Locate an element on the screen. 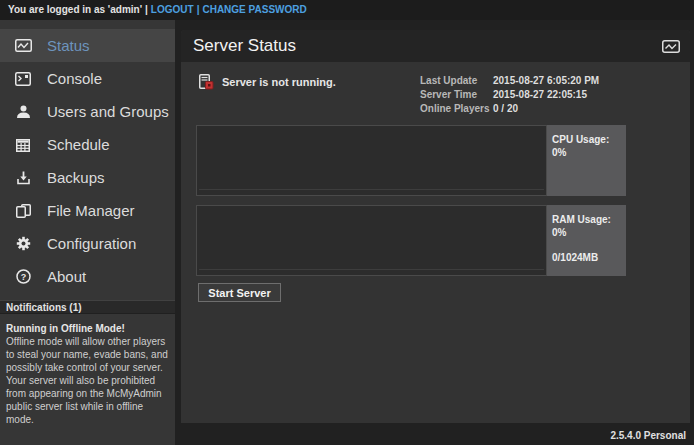 This screenshot has width=694, height=445. page-title: Server Status is located at coordinates (422, 46).